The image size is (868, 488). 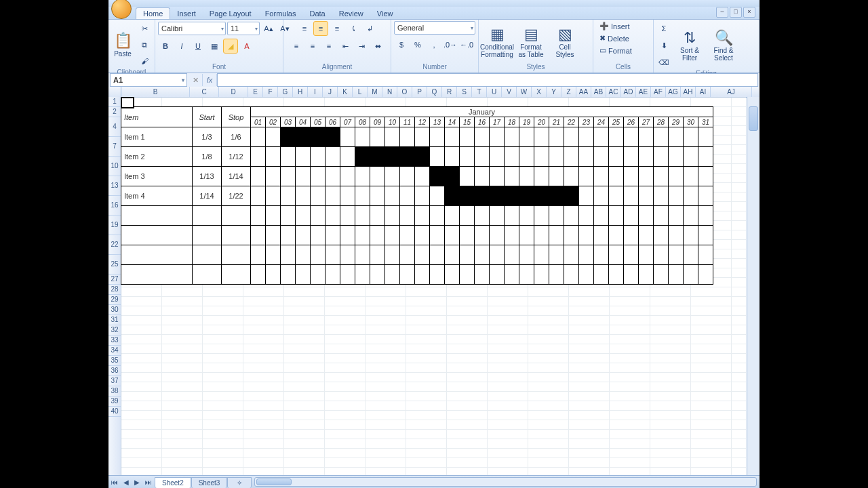 I want to click on sheet-nav-first: ⏮, so click(x=115, y=483).